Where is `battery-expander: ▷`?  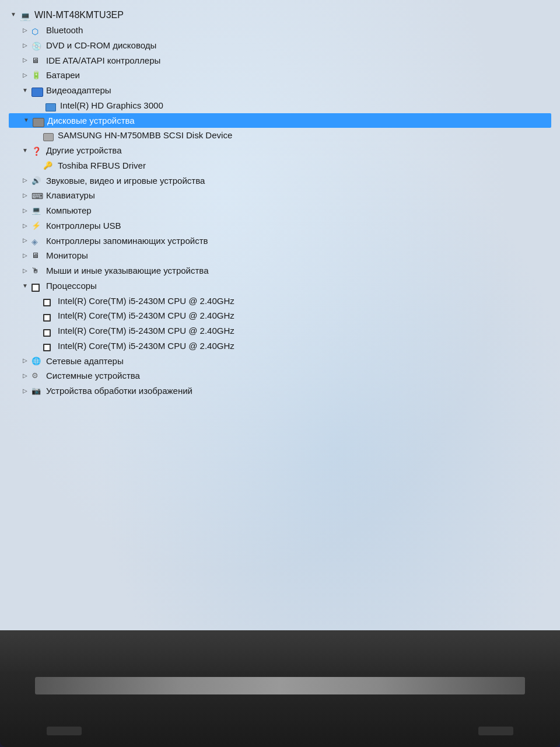 battery-expander: ▷ is located at coordinates (25, 75).